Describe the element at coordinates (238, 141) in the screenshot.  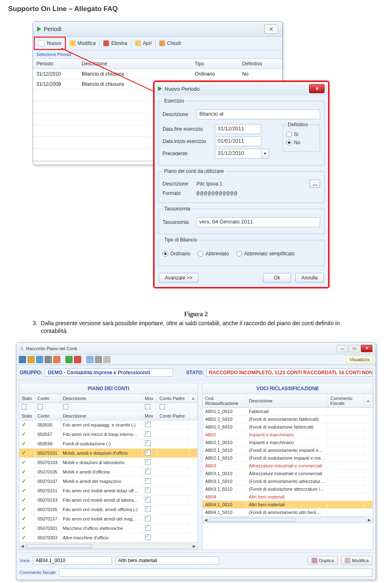
I see `input-datainizio: 01/01/2011` at that location.